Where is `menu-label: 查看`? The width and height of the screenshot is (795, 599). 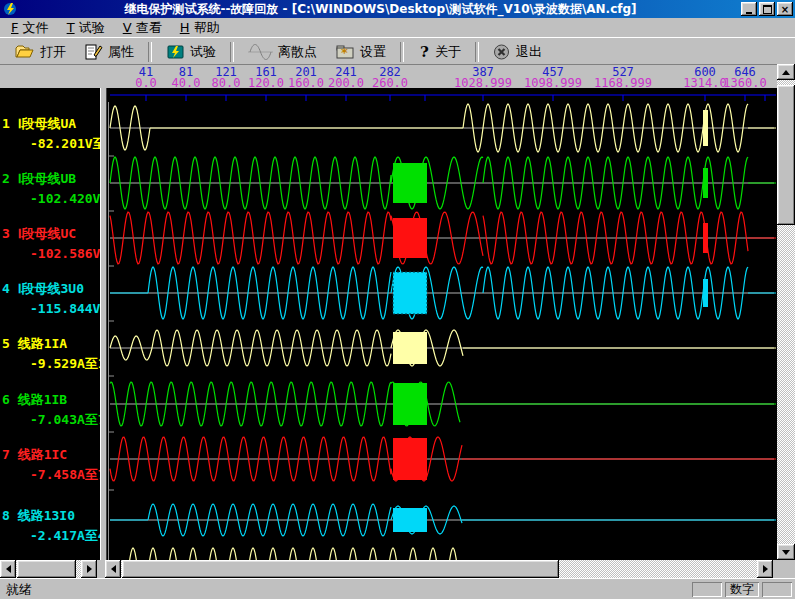
menu-label: 查看 is located at coordinates (147, 28).